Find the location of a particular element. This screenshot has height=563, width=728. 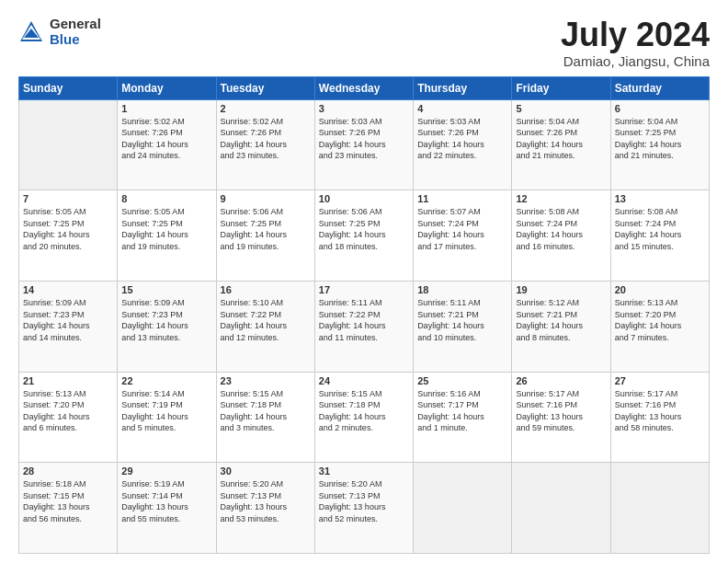

day-number: 26 is located at coordinates (561, 381).